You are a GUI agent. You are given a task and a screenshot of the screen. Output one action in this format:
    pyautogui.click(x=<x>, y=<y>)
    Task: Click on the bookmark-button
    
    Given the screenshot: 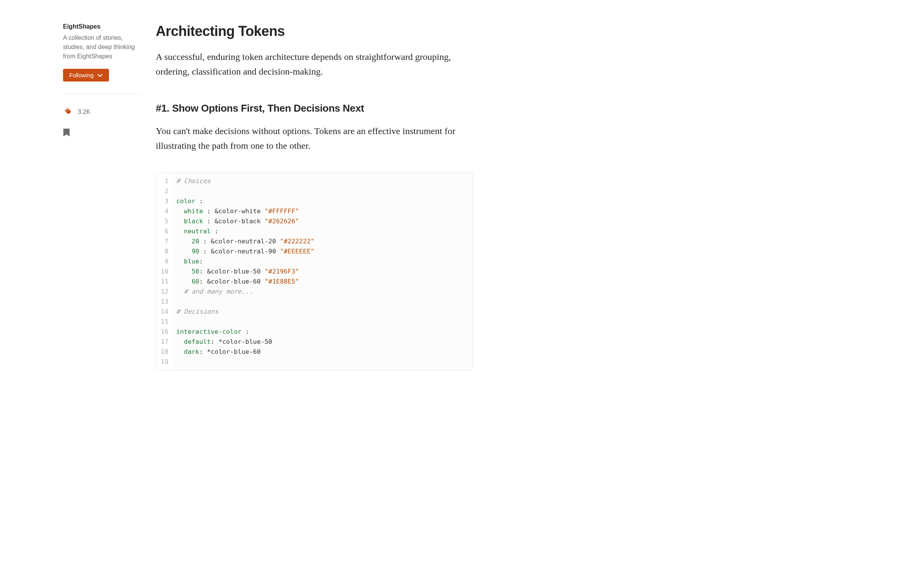 What is the action you would take?
    pyautogui.click(x=102, y=133)
    